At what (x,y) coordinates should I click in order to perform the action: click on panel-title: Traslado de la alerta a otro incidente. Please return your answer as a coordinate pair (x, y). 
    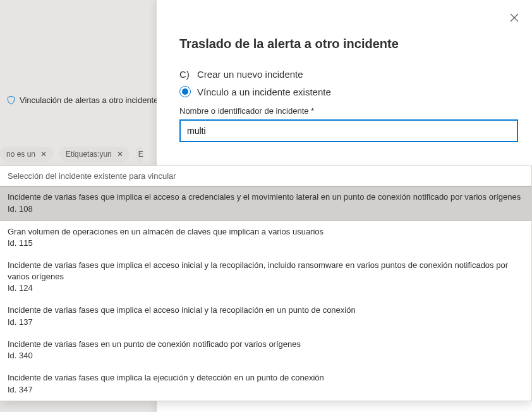
    Looking at the image, I should click on (344, 44).